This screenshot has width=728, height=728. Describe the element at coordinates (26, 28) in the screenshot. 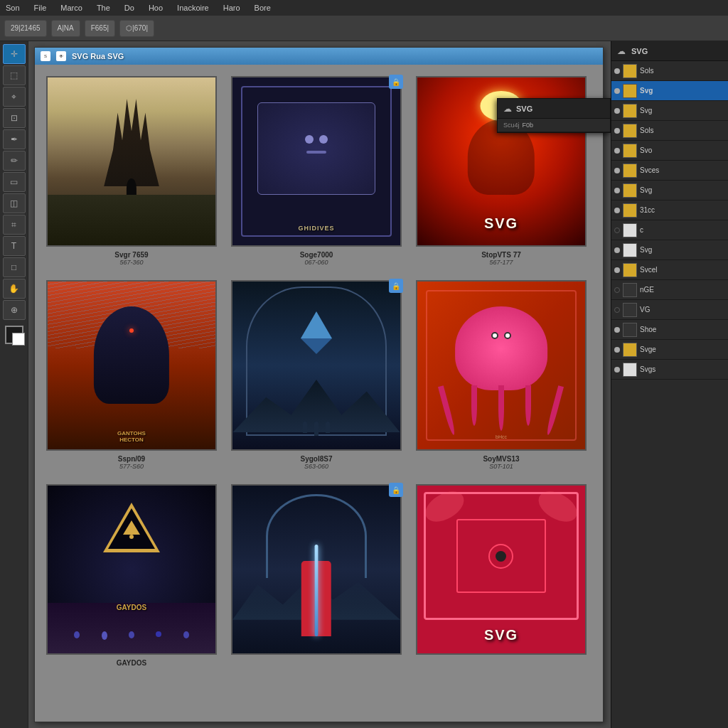

I see `toolbar-btn-1: 29|21465` at that location.